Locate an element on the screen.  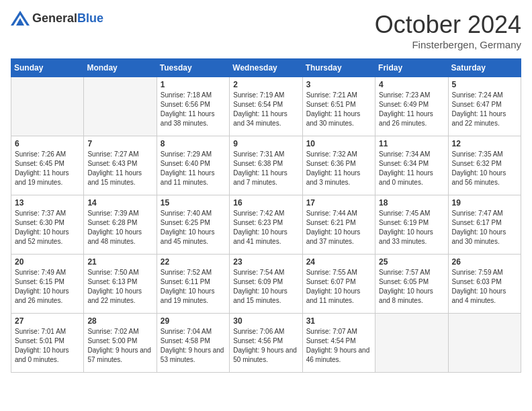
day-number: 28 is located at coordinates (120, 321).